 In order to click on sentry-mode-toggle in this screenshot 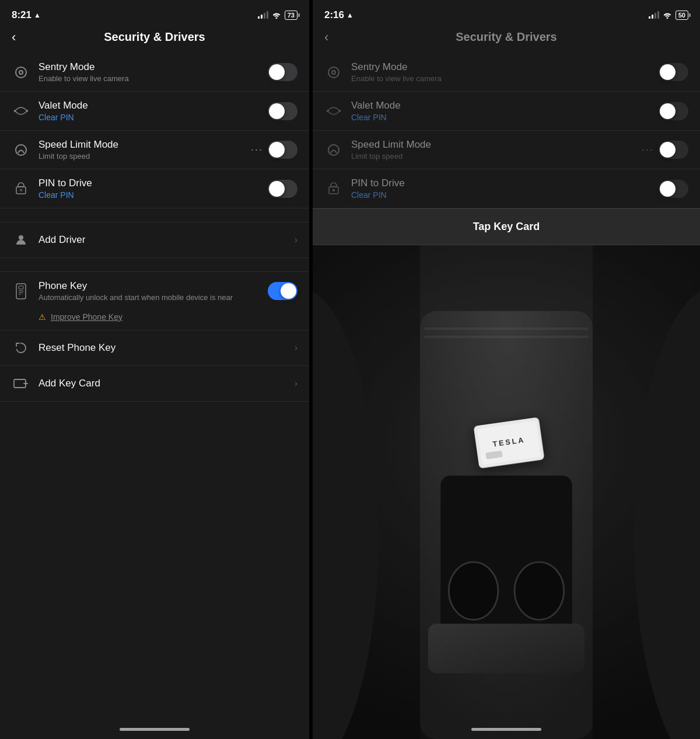, I will do `click(282, 72)`.